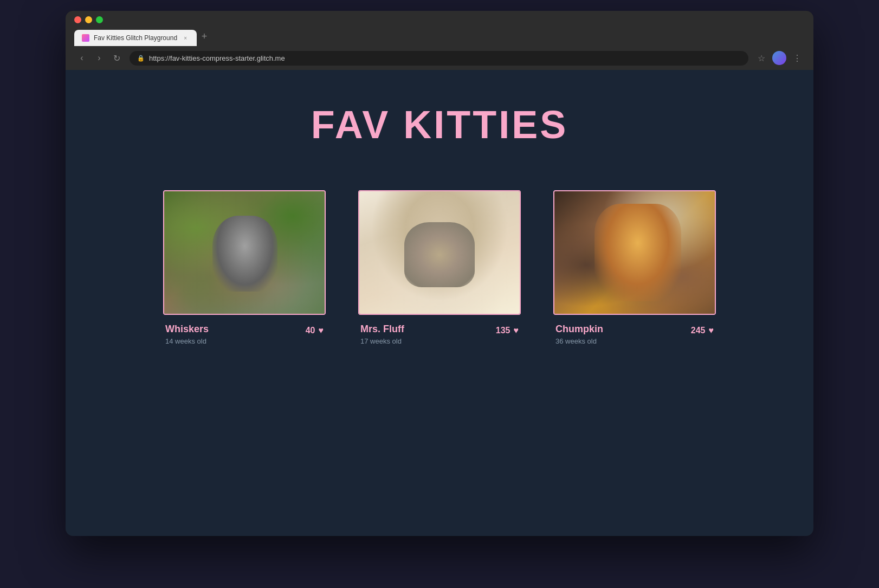  I want to click on browser-titlebar: Fav Kitties Glitch Playground × + ‹ › ↻ …, so click(440, 40).